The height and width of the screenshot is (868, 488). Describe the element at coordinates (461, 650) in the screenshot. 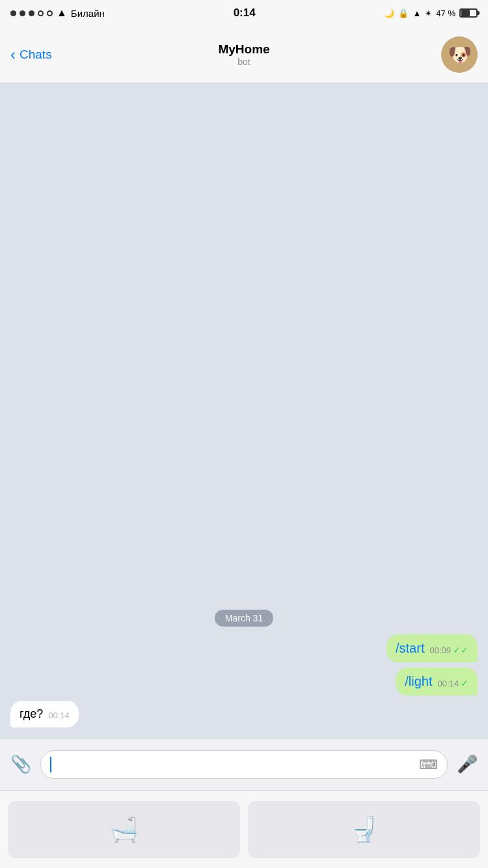

I see `check-marks-start: ✓✓` at that location.